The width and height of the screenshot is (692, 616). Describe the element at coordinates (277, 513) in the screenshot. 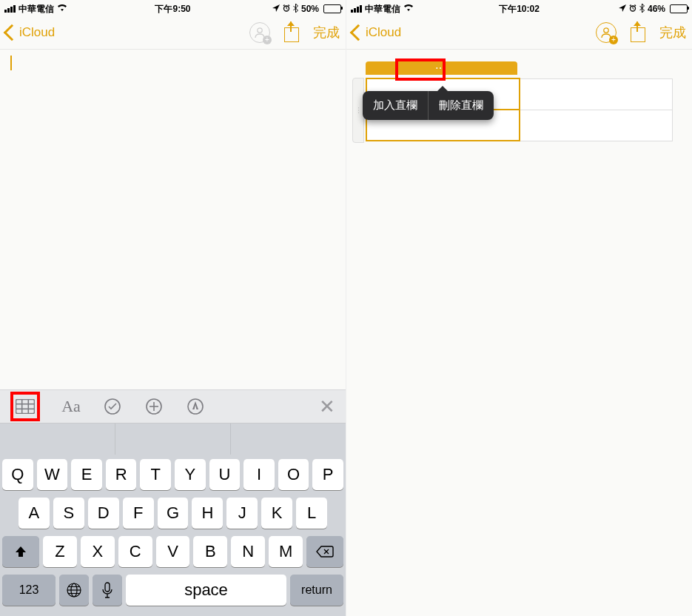

I see `key-k: K` at that location.